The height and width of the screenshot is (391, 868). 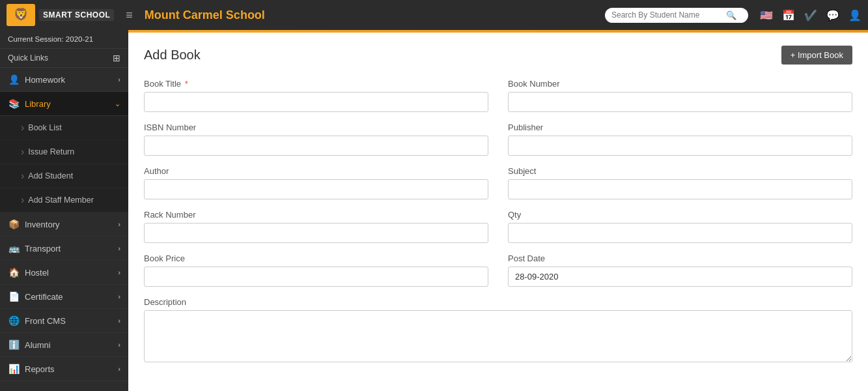 I want to click on sidebar-item-hostel: 🏠 Hostel ›, so click(x=64, y=272).